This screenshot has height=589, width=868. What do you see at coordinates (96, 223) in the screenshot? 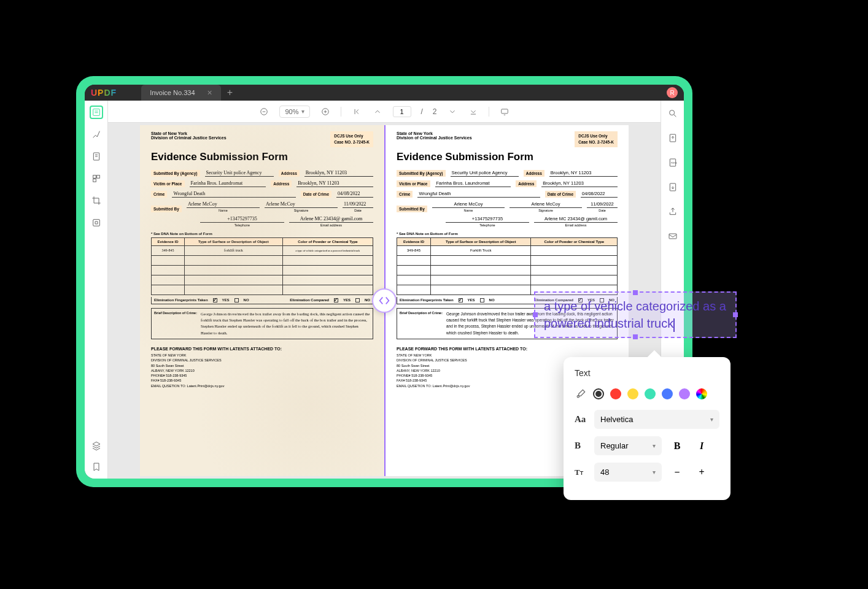
I see `ocr-tool-icon` at bounding box center [96, 223].